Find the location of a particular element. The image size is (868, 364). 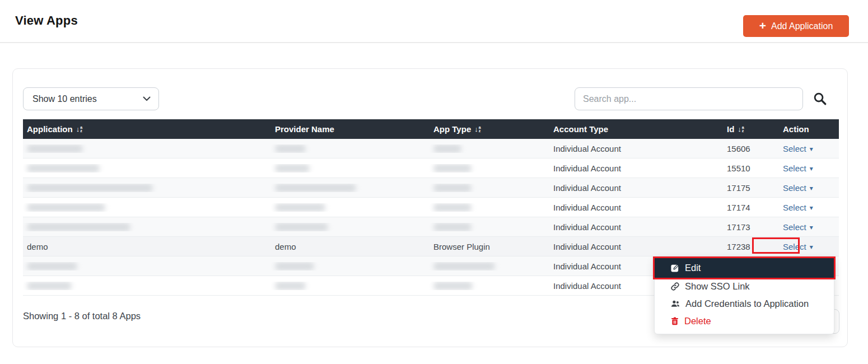

page-title: View Apps is located at coordinates (46, 21).